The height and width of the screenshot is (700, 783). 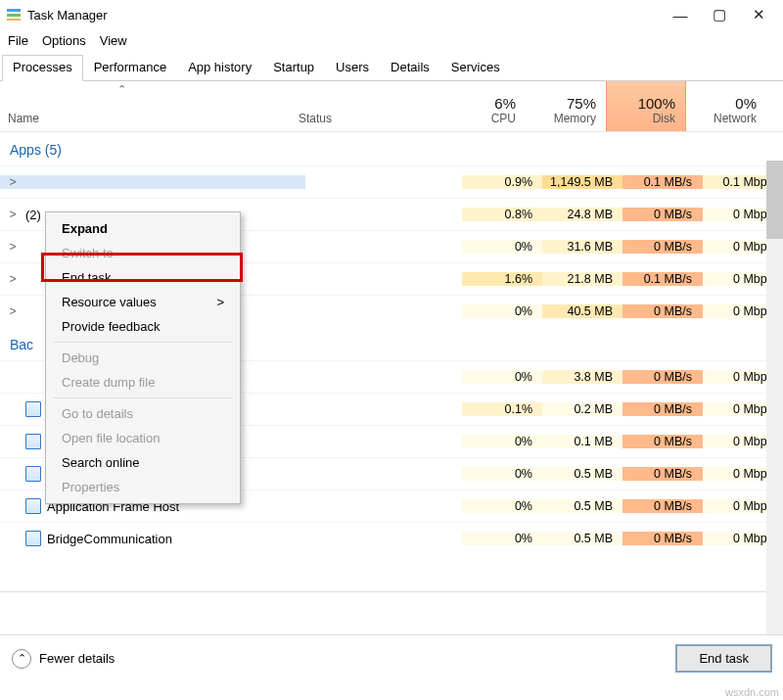 What do you see at coordinates (502, 279) in the screenshot?
I see `cell-cpu: 1.6%` at bounding box center [502, 279].